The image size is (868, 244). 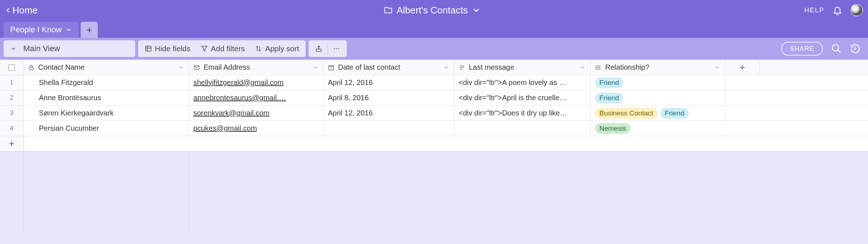 What do you see at coordinates (523, 98) in the screenshot?
I see `cell-message: <div dir="ltr">April is the cruelle…` at bounding box center [523, 98].